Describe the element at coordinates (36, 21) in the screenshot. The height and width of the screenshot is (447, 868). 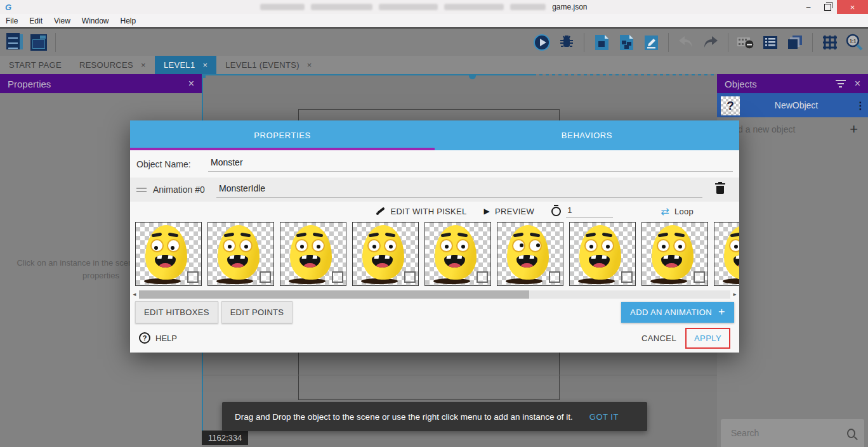
I see `menu-edit: Edit` at that location.